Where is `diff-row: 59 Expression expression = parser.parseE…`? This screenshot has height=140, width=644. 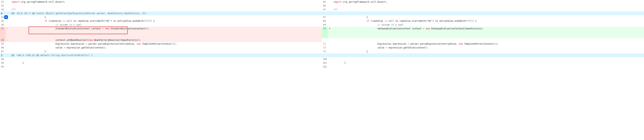 diff-row: 59 Expression expression = parser.parseE… is located at coordinates (322, 44).